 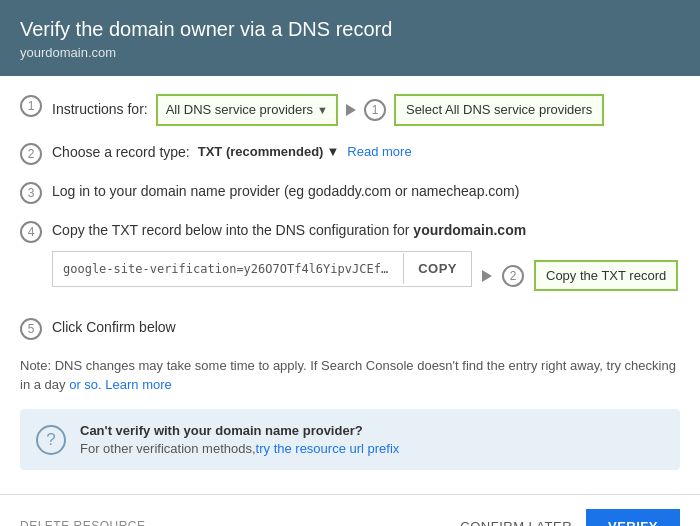 I want to click on step-4-content: Copy the TXT record below into the DNS c…, so click(x=366, y=260).